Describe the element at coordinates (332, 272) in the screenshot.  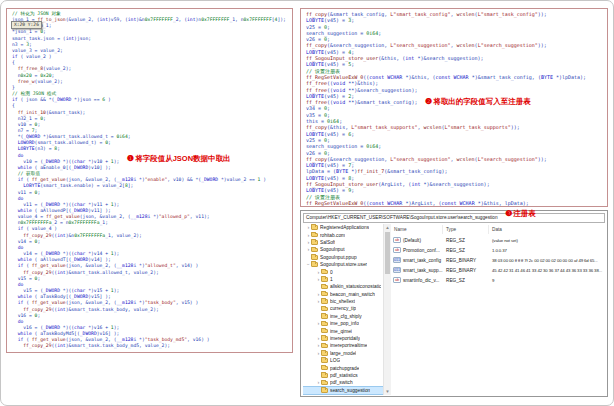
I see `tree-item-label: 0` at that location.